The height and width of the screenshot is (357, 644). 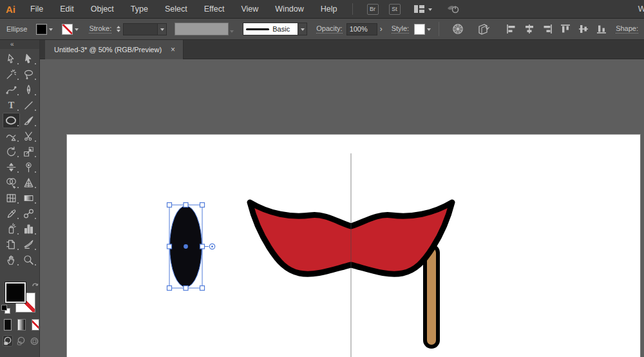 I want to click on shape-builder-tool, so click(x=12, y=182).